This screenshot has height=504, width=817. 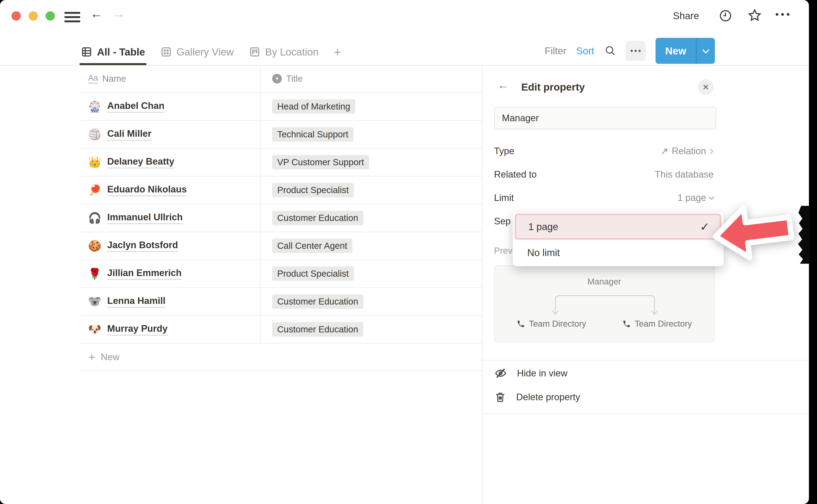 I want to click on hide-in-view-button: Hide in view, so click(x=531, y=373).